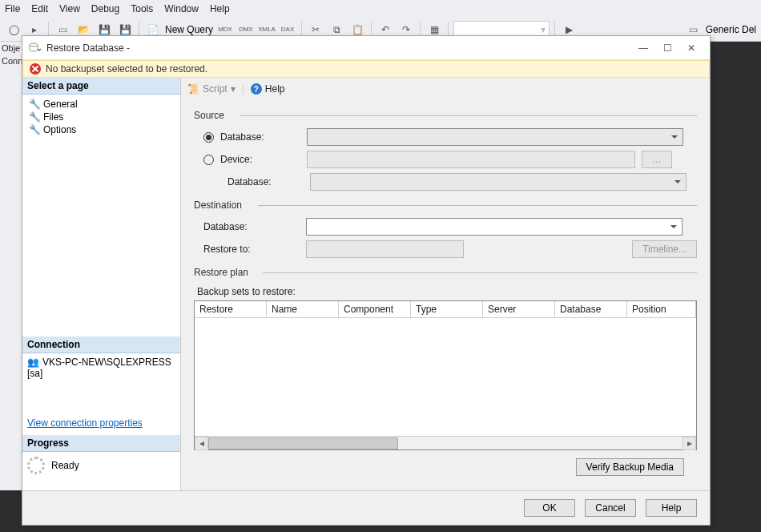 This screenshot has width=761, height=532. Describe the element at coordinates (99, 368) in the screenshot. I see `connection-string: VKS-PC-NEW\SQLEXPRESS [sa]` at that location.